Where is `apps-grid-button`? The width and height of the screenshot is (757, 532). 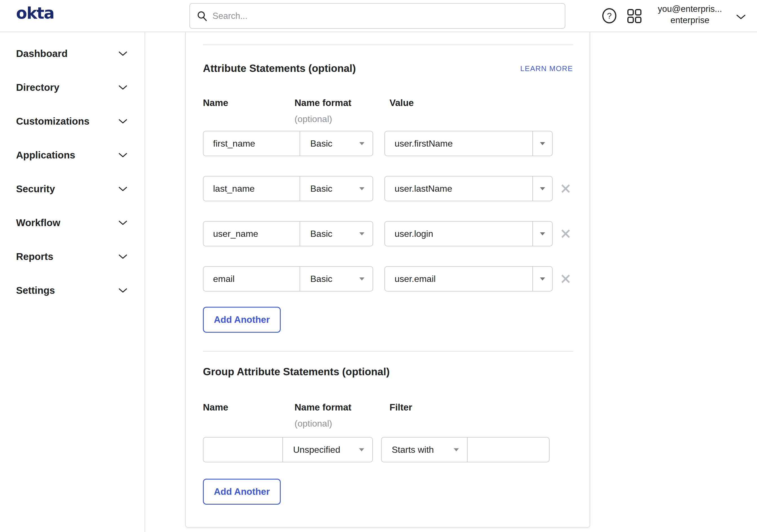
apps-grid-button is located at coordinates (634, 16).